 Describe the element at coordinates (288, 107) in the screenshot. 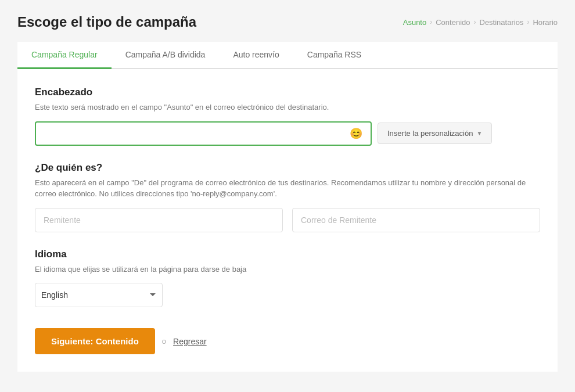

I see `subject-description: Este texto será mostrado en el campo "As…` at that location.